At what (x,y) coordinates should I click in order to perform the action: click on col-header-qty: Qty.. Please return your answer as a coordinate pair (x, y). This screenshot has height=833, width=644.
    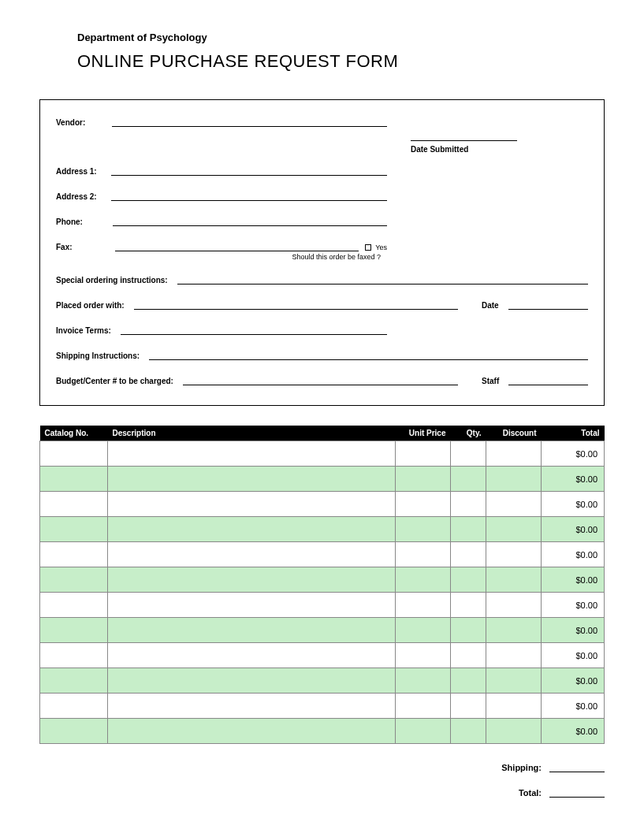
    Looking at the image, I should click on (468, 433).